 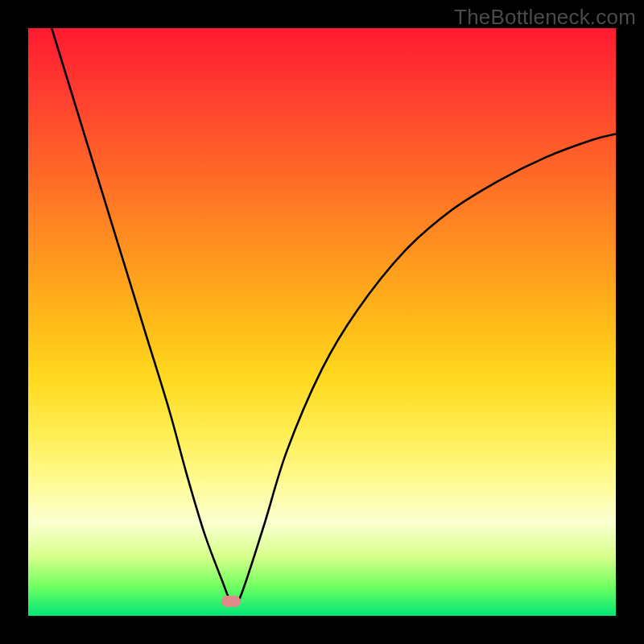 I want to click on chart-marker, so click(x=231, y=601).